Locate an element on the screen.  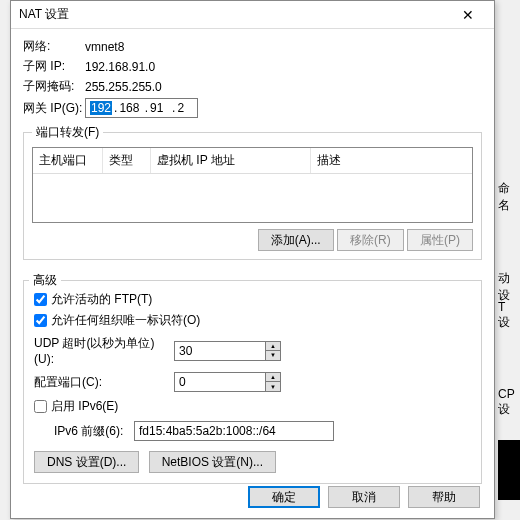
bg-label: 动设 is located at coordinates (509, 287).